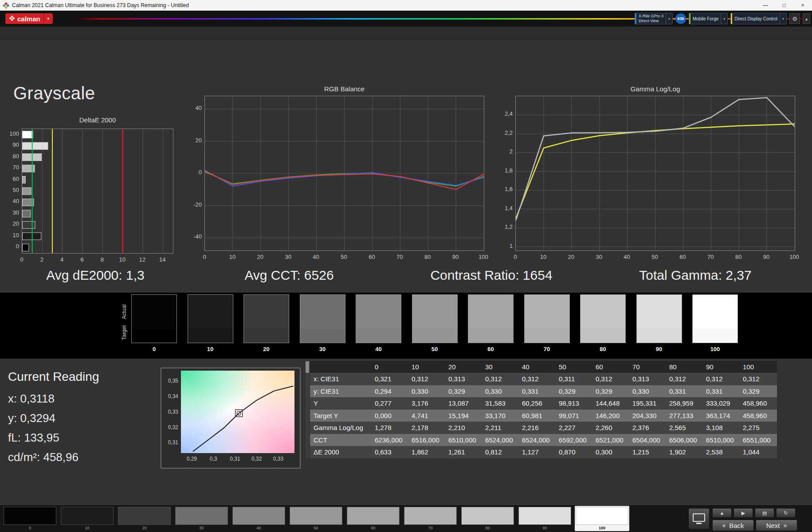  Describe the element at coordinates (659, 349) in the screenshot. I see `swatch-level-label: 90` at that location.